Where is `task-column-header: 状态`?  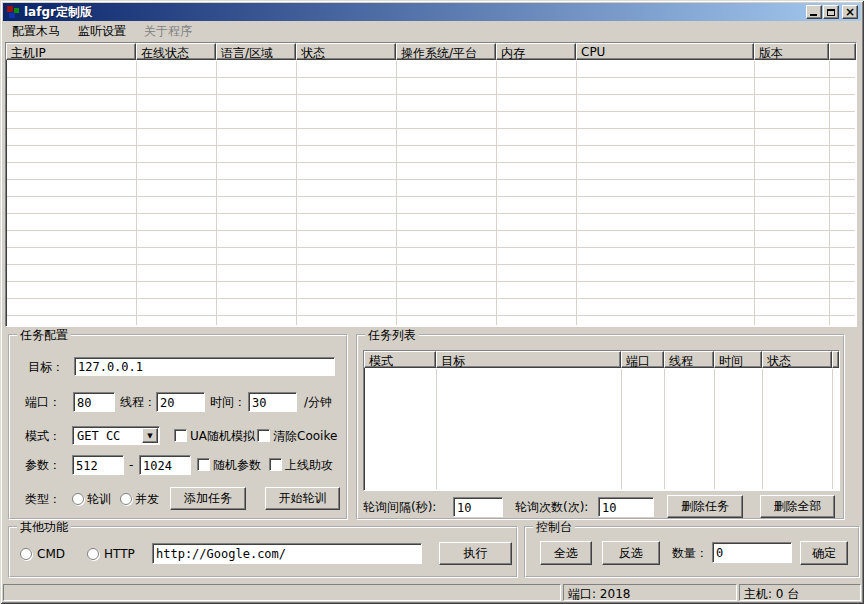
task-column-header: 状态 is located at coordinates (797, 360).